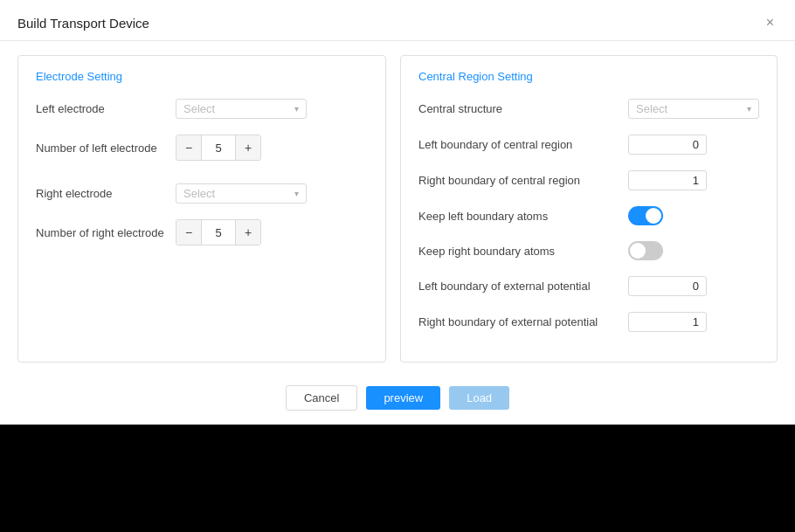 The height and width of the screenshot is (532, 795). Describe the element at coordinates (189, 148) in the screenshot. I see `num-left-minus-button: −` at that location.